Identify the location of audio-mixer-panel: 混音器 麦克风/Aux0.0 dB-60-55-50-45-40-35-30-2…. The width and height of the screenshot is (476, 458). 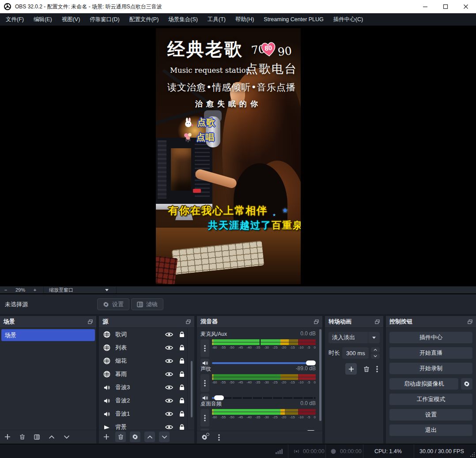
(260, 379).